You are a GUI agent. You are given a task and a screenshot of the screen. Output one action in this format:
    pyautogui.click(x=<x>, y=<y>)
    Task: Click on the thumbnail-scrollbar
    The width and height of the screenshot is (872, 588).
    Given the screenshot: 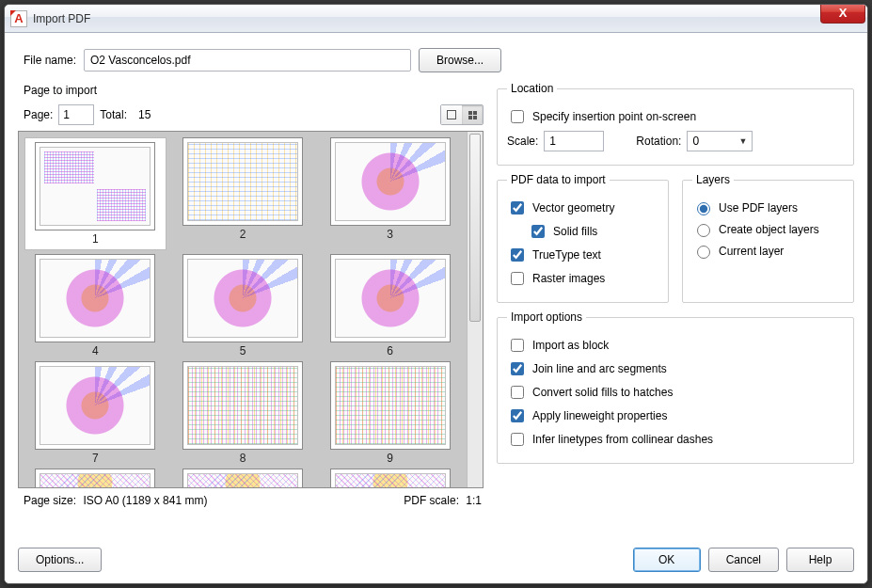 What is the action you would take?
    pyautogui.click(x=474, y=310)
    